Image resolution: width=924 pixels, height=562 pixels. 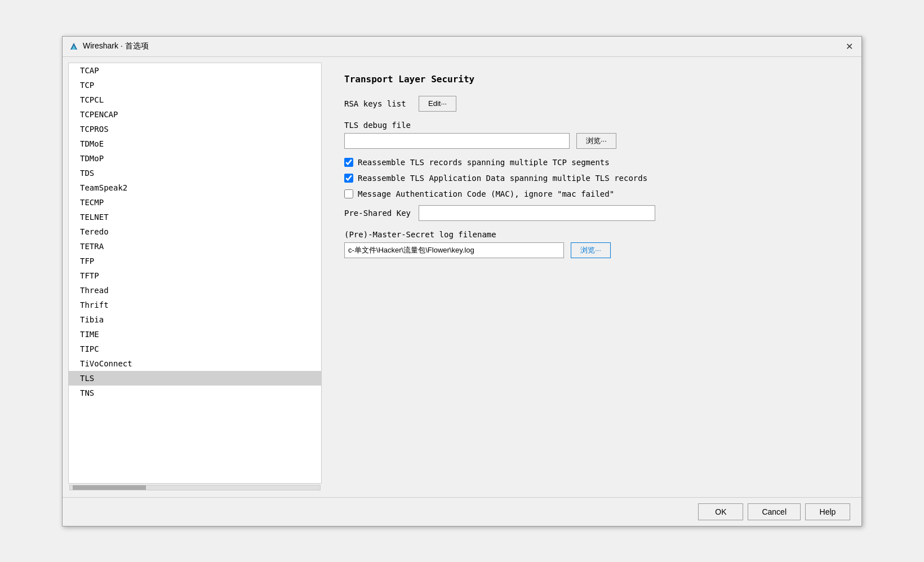 What do you see at coordinates (349, 178) in the screenshot?
I see `checkbox2` at bounding box center [349, 178].